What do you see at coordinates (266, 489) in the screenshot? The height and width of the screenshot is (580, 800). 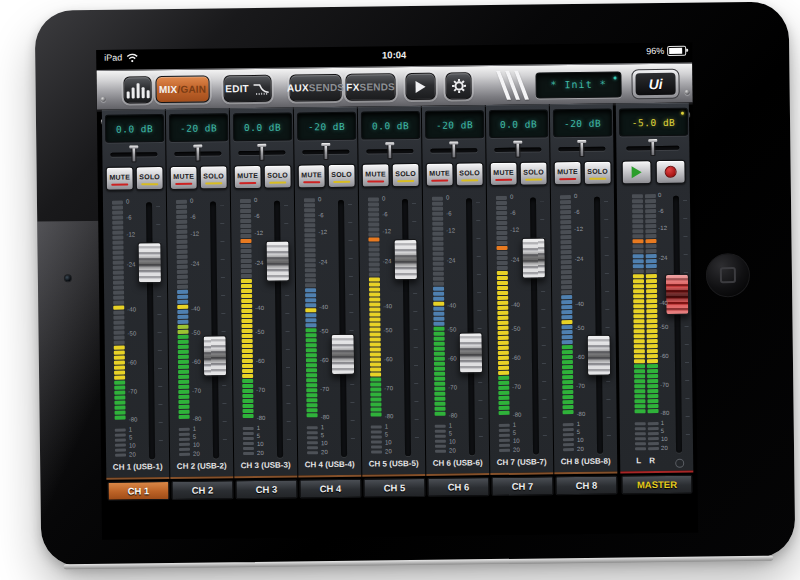 I see `tab-ch3: CH 3` at bounding box center [266, 489].